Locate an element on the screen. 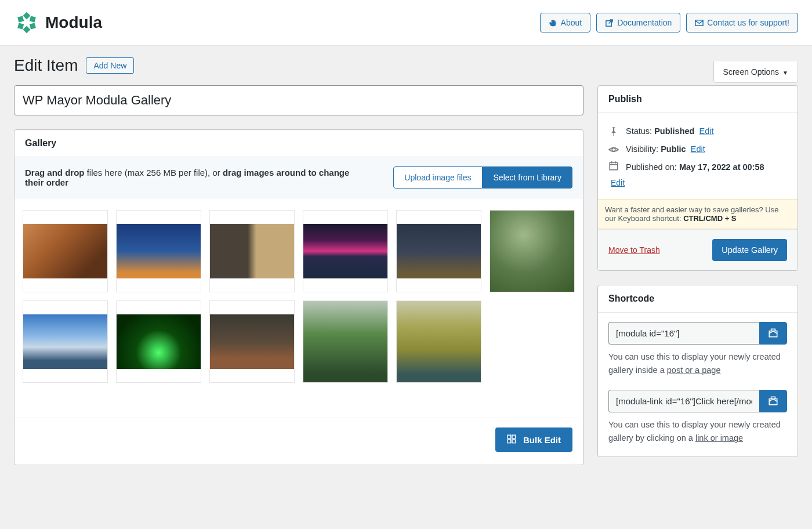 The width and height of the screenshot is (812, 529). about-button: About is located at coordinates (566, 23).